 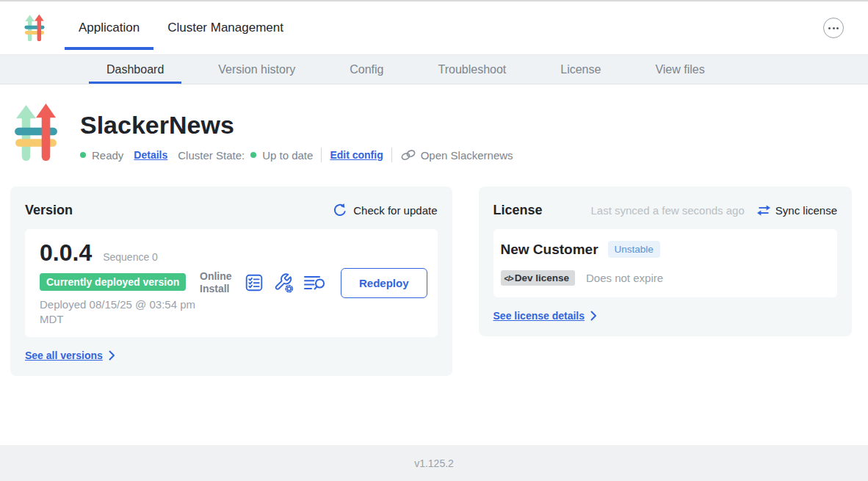 What do you see at coordinates (580, 70) in the screenshot?
I see `tab-license-label: License` at bounding box center [580, 70].